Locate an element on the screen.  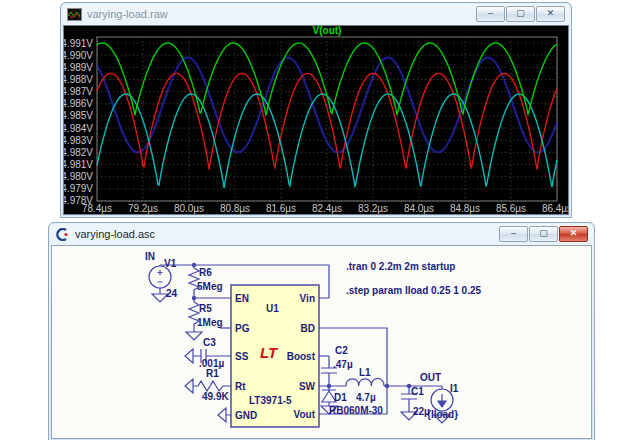
x-tick-label: 86.4µs is located at coordinates (555, 208).